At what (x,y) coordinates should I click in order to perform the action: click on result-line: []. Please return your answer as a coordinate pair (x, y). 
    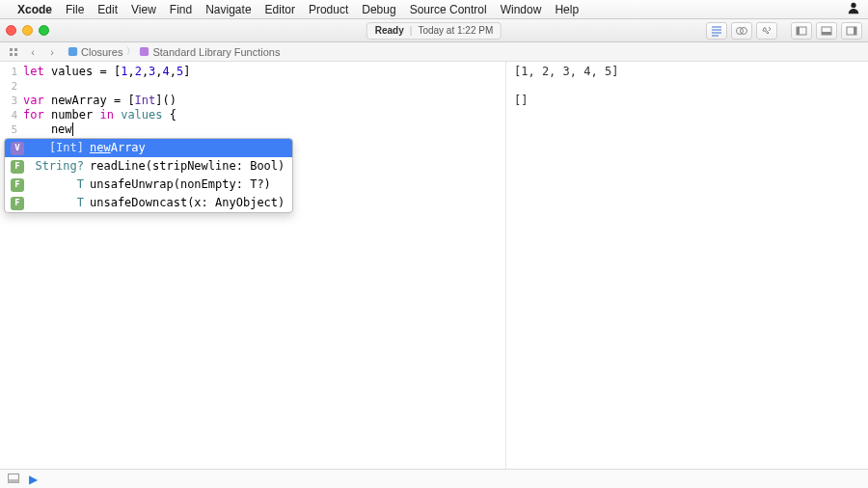
    Looking at the image, I should click on (687, 100).